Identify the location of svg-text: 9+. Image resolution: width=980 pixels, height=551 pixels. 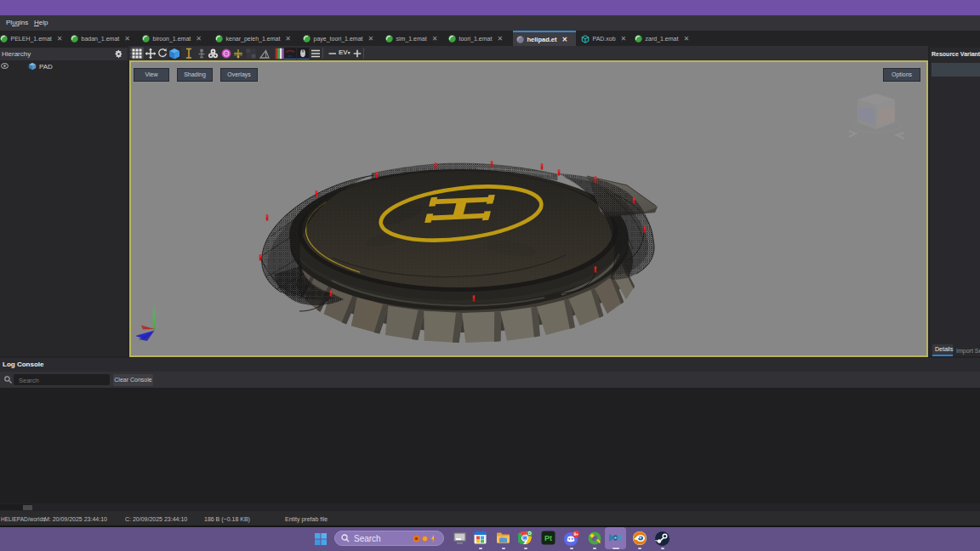
(576, 534).